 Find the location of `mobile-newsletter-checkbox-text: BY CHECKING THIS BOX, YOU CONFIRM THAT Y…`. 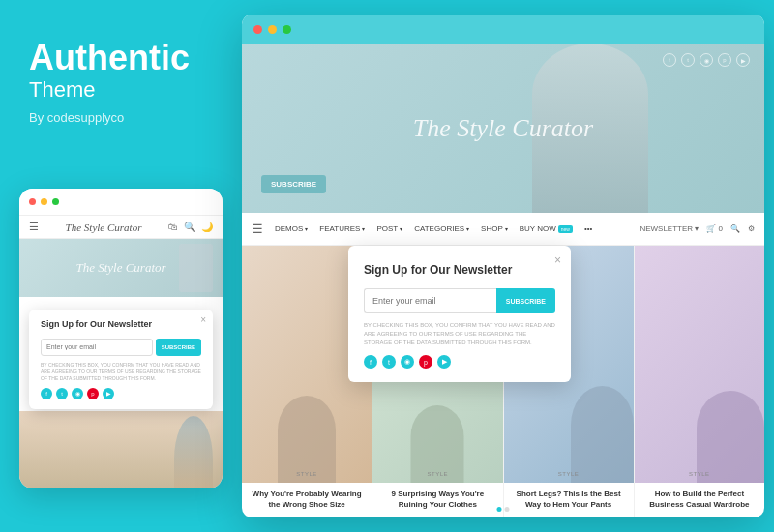

mobile-newsletter-checkbox-text: BY CHECKING THIS BOX, YOU CONFIRM THAT Y… is located at coordinates (121, 371).